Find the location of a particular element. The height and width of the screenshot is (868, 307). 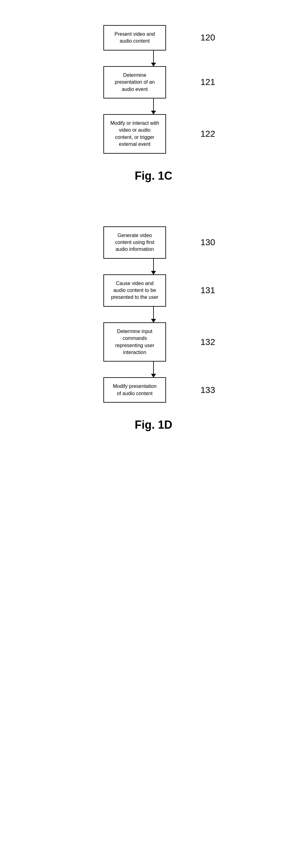

box-area-122: Modify or interact with video or audio c… is located at coordinates (135, 134).